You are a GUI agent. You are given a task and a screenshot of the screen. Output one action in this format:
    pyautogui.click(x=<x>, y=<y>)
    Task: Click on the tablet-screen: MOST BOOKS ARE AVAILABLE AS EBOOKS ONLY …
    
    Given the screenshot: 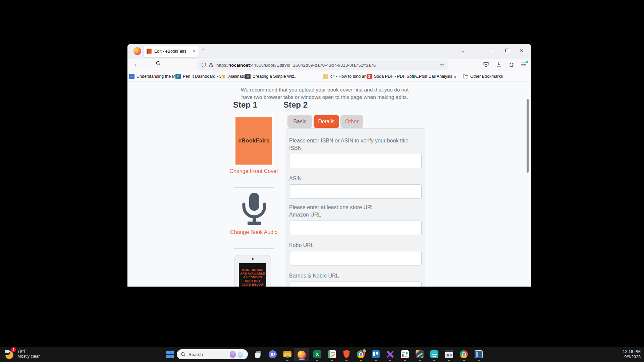 What is the action you would take?
    pyautogui.click(x=253, y=275)
    